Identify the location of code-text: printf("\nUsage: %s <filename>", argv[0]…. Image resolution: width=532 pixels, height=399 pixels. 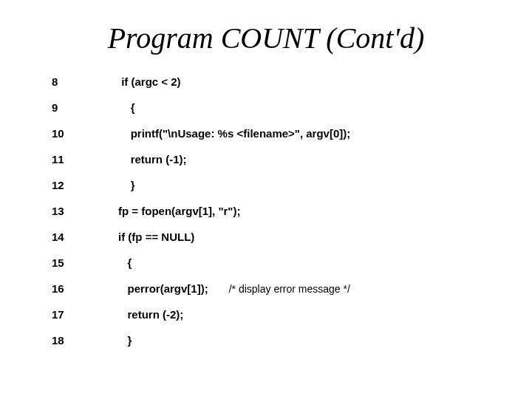
(310, 133).